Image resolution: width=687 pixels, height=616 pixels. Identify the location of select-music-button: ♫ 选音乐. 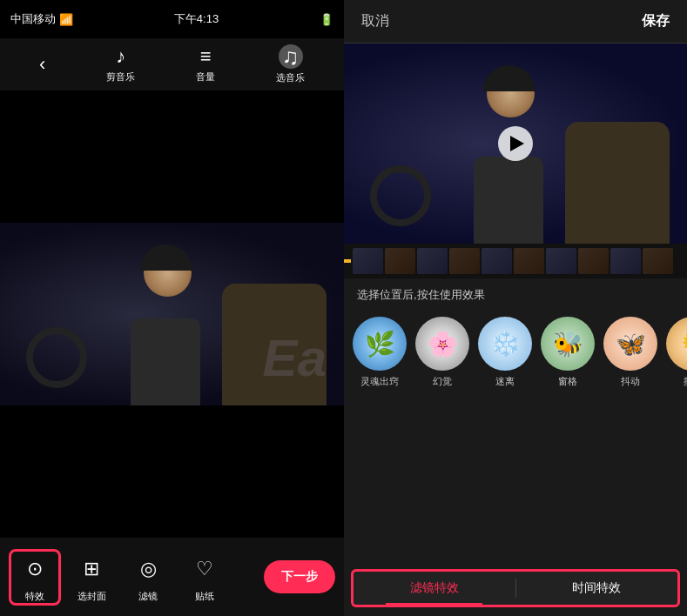
(291, 64).